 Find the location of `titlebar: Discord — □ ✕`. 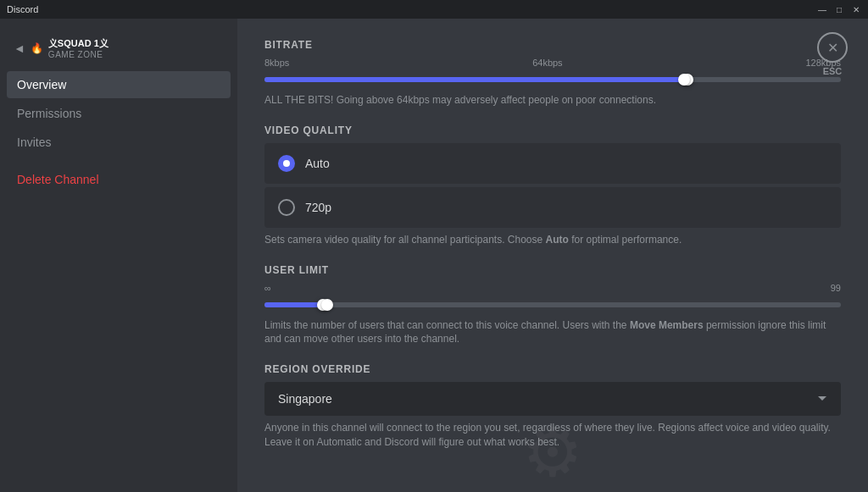

titlebar: Discord — □ ✕ is located at coordinates (434, 9).